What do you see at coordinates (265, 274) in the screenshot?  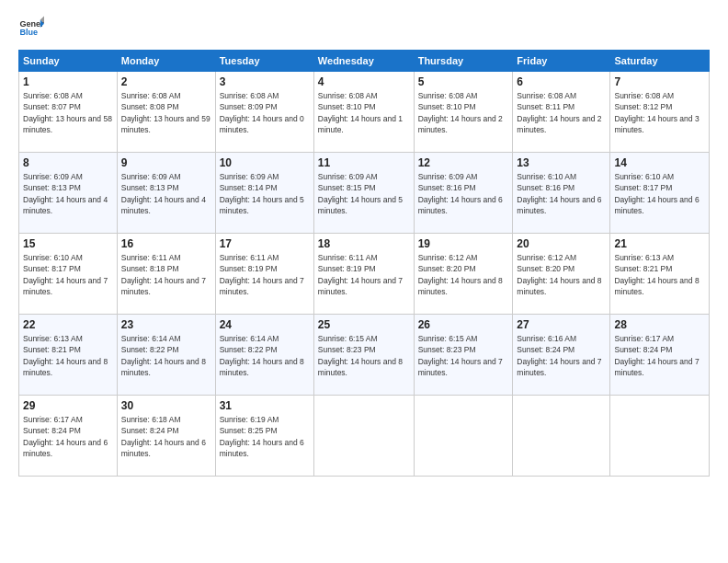 I see `calendar-cell: 17 Sunrise: 6:11 AMSunset: 8:19 PMDaylig…` at bounding box center [265, 274].